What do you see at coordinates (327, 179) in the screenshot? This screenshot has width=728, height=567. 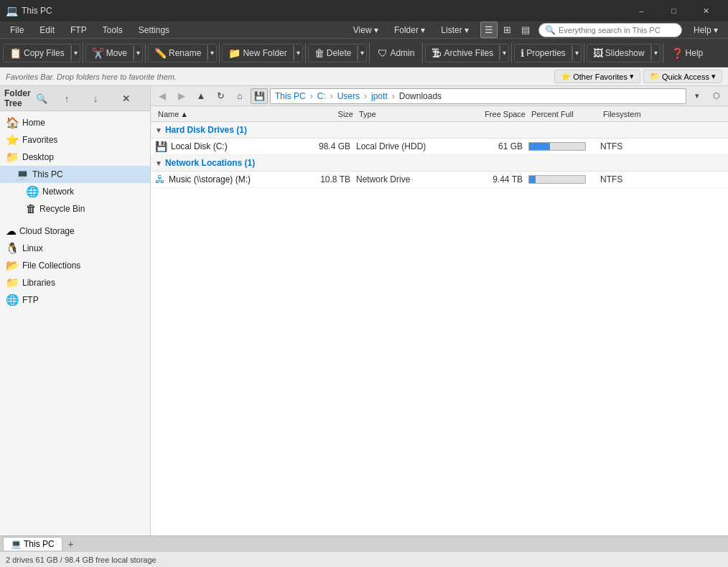 I see `network-drive-size: 10.8 TB` at bounding box center [327, 179].